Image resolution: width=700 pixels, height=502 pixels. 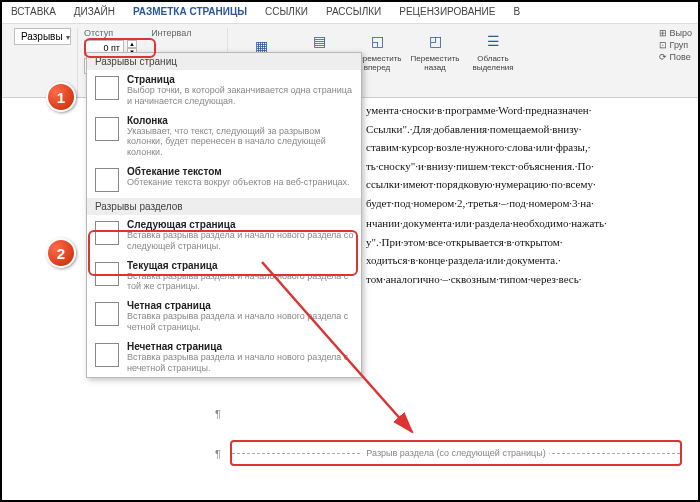 What do you see at coordinates (676, 45) in the screenshot?
I see `group-button: ⊡ Груп` at bounding box center [676, 45].